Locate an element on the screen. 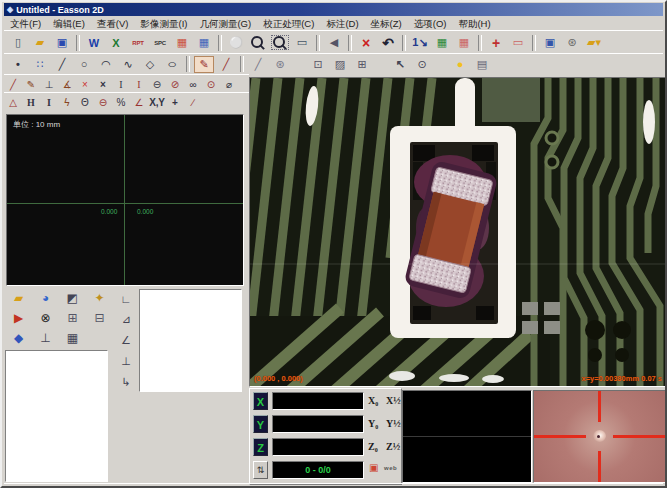 Image resolution: width=667 pixels, height=488 pixels. axis-angle-icon: ∠ is located at coordinates (126, 340).